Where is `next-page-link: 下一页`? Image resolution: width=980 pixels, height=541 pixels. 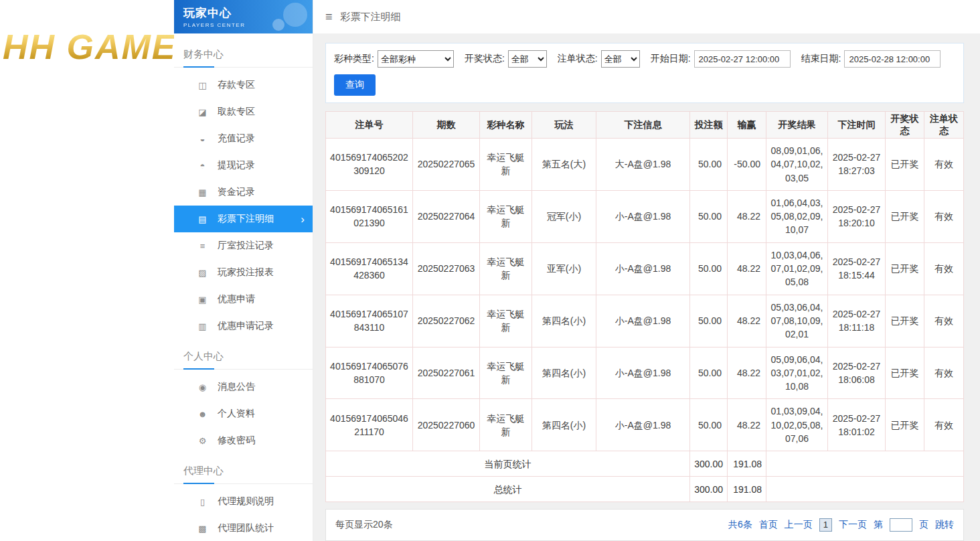
next-page-link: 下一页 is located at coordinates (853, 525).